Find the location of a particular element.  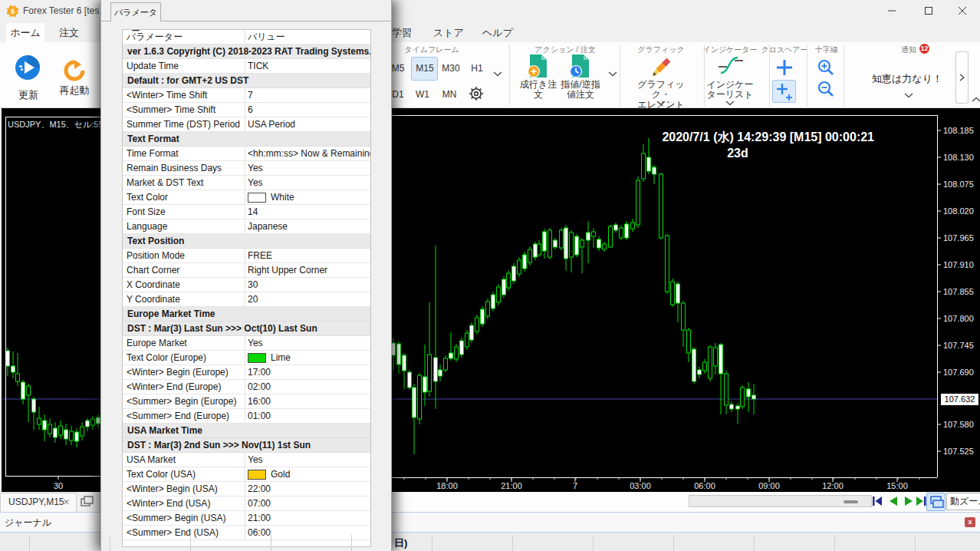

left-chart-panel: USDJPY、M15、セル:55、 30 is located at coordinates (51, 300).